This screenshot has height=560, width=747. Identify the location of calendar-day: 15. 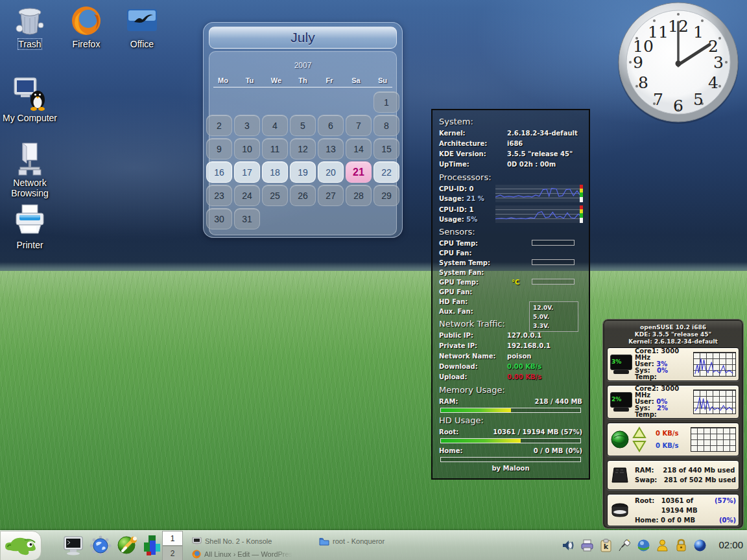
(386, 149).